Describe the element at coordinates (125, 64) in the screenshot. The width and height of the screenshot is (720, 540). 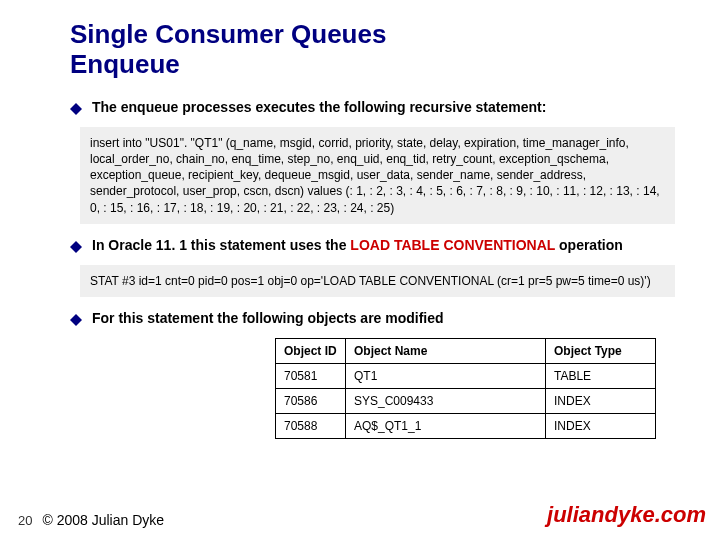
I see `title-line-2: Enqueue` at that location.